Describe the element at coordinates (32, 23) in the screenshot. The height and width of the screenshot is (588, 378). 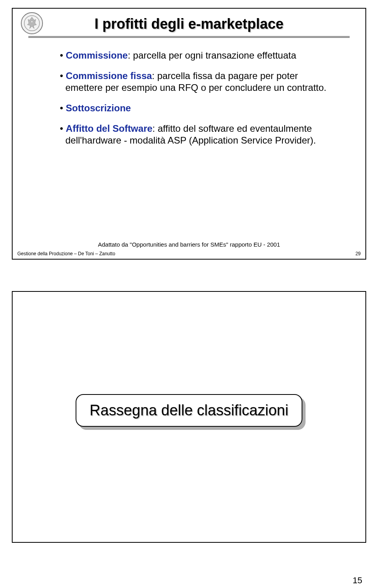
I see `seal-logo-icon` at that location.